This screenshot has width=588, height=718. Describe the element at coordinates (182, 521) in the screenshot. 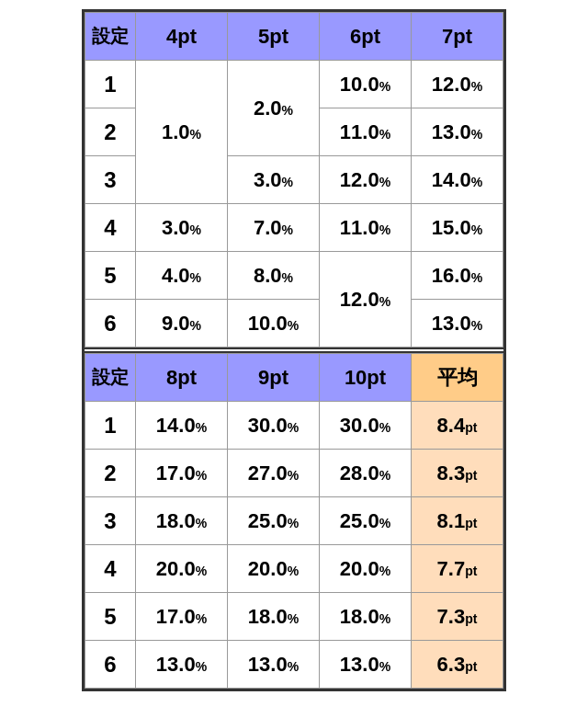

I see `t2-row3-8pt: 18.0%` at that location.